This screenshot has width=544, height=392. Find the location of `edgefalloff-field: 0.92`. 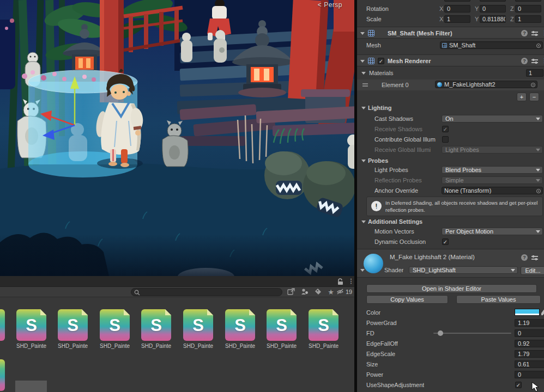

edgefalloff-field: 0.92 is located at coordinates (529, 344).